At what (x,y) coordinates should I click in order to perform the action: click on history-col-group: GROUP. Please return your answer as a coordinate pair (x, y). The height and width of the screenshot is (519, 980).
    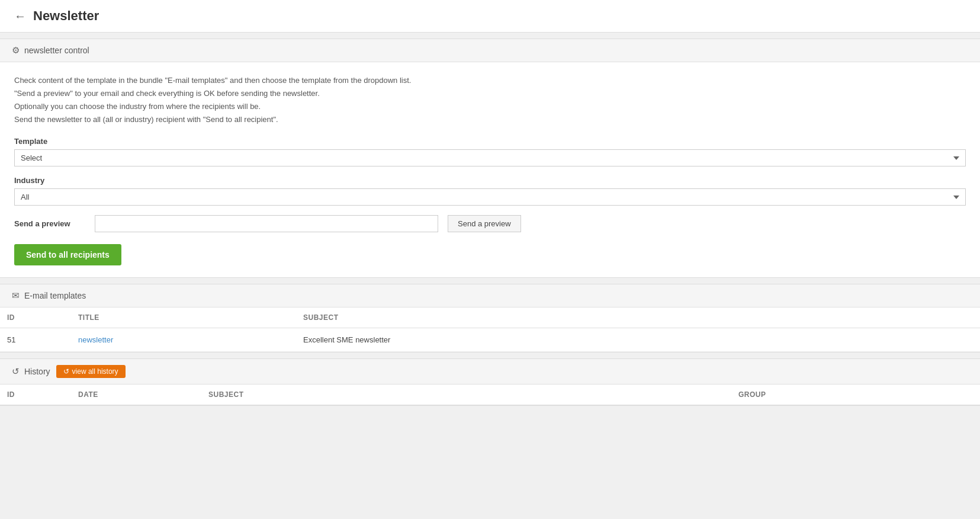
    Looking at the image, I should click on (856, 395).